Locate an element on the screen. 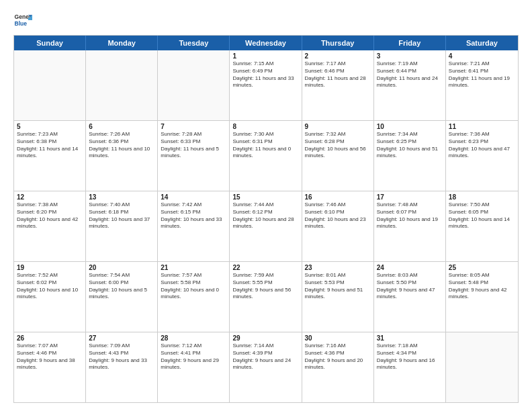  day-header-friday: Friday is located at coordinates (410, 43).